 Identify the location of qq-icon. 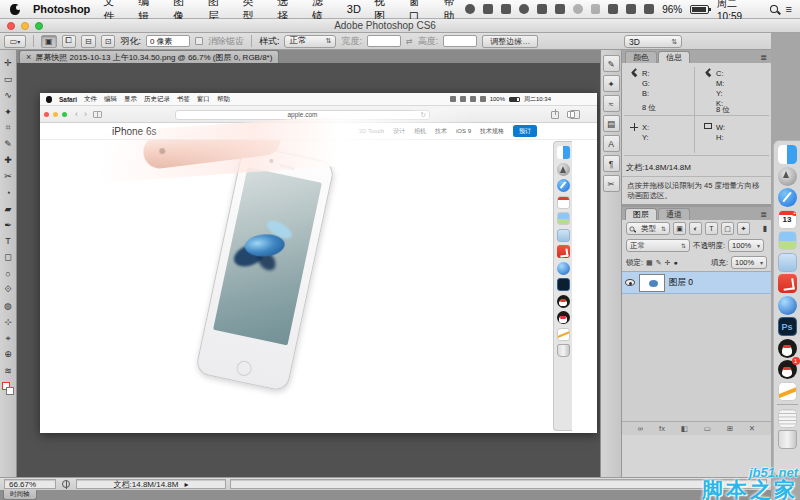
(788, 348).